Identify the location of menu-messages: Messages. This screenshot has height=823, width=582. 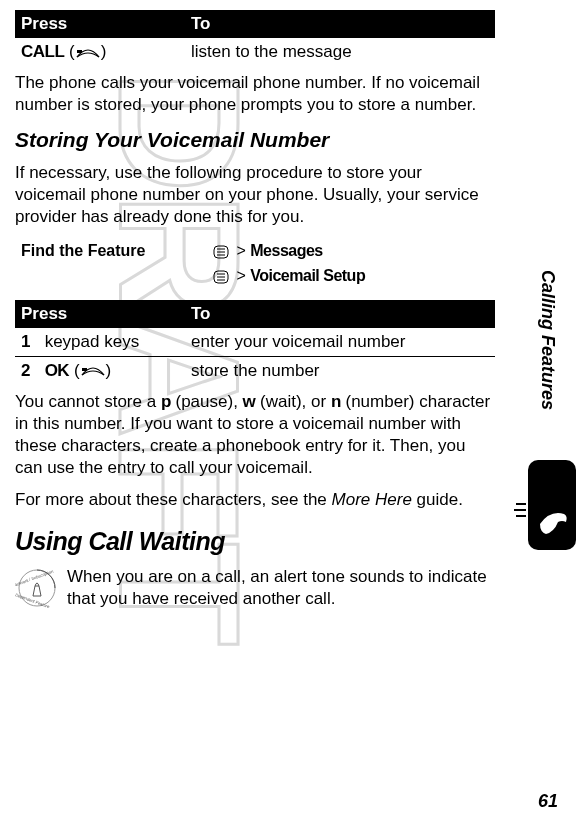
(286, 250).